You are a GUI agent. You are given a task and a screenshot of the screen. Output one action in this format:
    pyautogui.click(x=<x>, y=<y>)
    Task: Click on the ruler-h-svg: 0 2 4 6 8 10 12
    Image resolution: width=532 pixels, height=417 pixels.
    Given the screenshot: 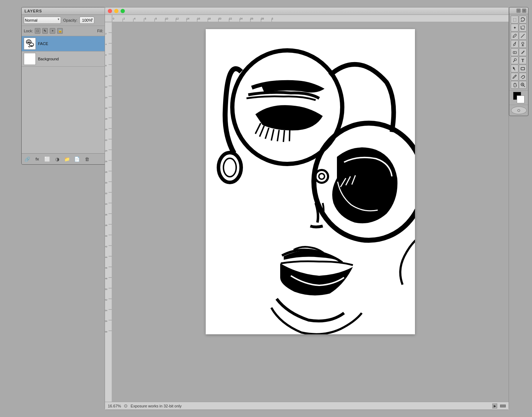 What is the action you would take?
    pyautogui.click(x=310, y=18)
    